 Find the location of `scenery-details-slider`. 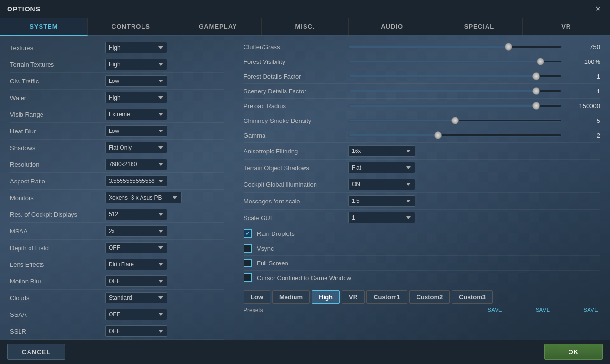

scenery-details-slider is located at coordinates (455, 91).